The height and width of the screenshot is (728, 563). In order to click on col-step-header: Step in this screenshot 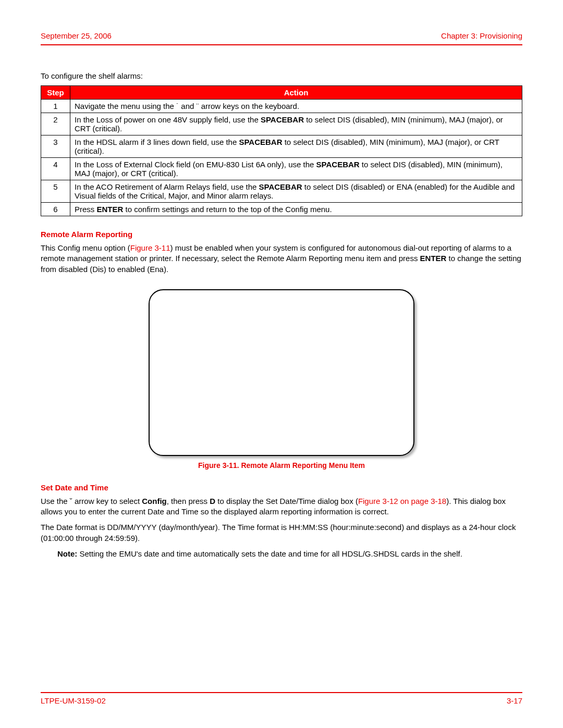, I will do `click(56, 93)`.